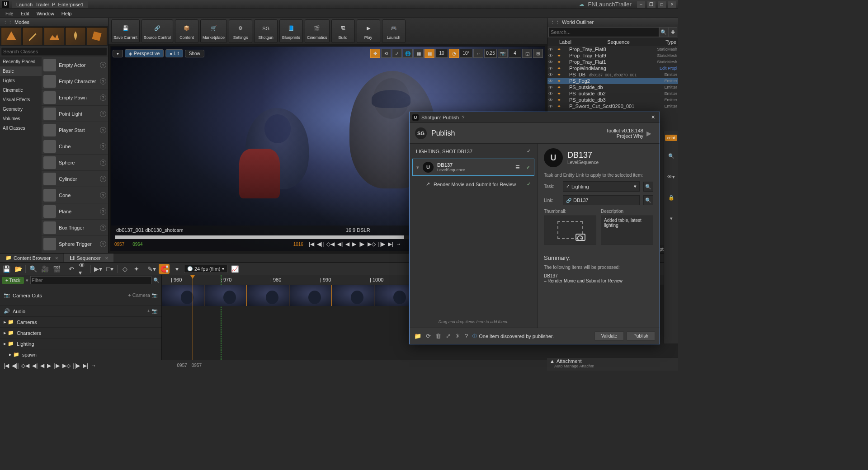 Image resolution: width=868 pixels, height=470 pixels. What do you see at coordinates (21, 61) in the screenshot?
I see `category-item: Recently Placed` at bounding box center [21, 61].